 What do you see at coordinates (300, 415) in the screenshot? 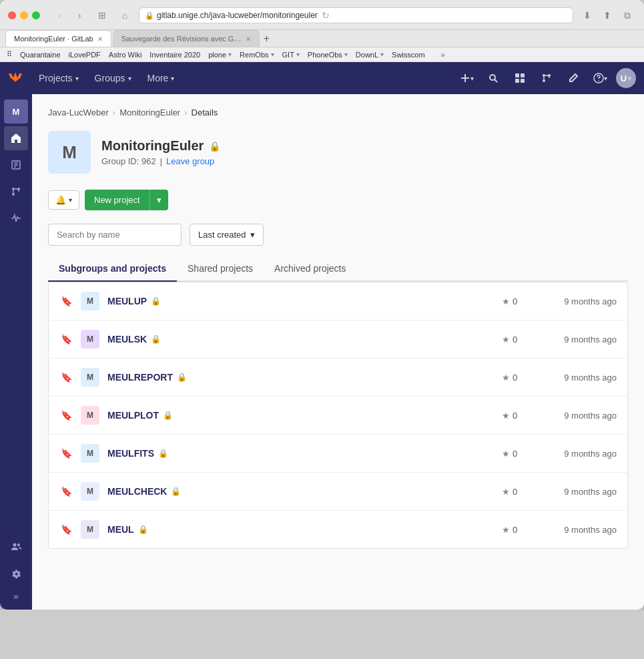
I see `project-name-meulplot: MEULPLOT 🔒` at bounding box center [300, 415].